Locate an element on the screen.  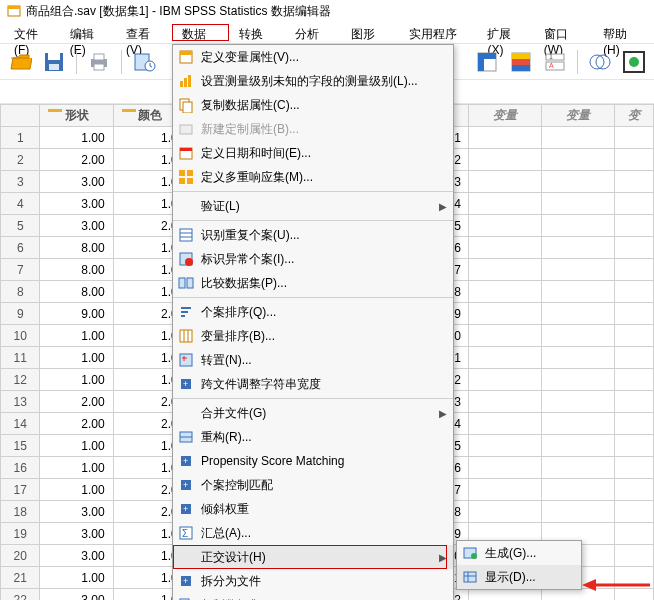
rowhdr: 11 is located at coordinates (20, 358).